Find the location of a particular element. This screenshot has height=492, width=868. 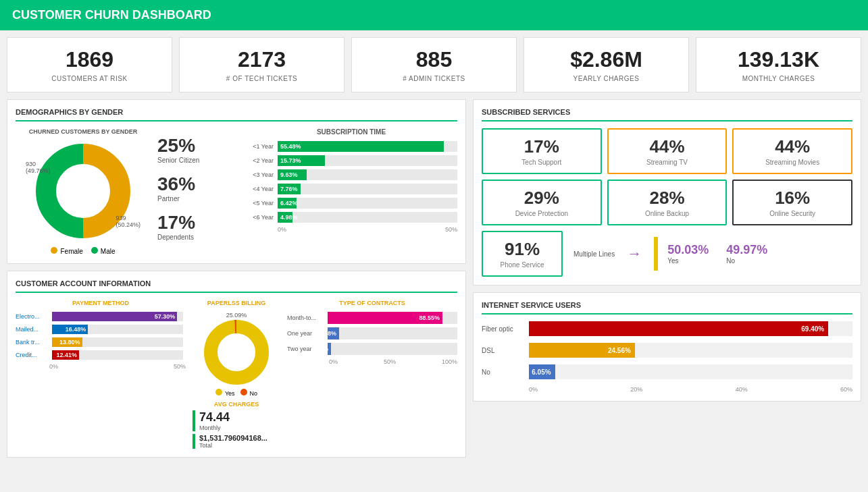

kpi-yearly-charges: $2.86M YEARLY CHARGES is located at coordinates (607, 65).